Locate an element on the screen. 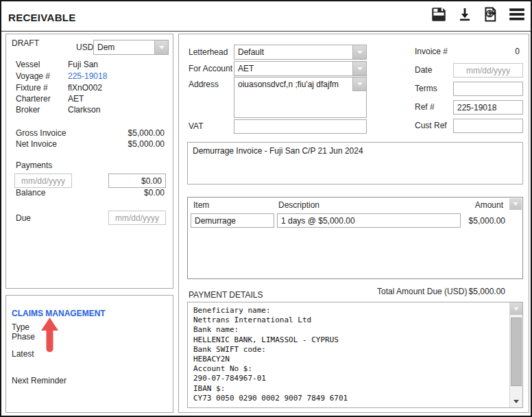  item-input is located at coordinates (232, 221).